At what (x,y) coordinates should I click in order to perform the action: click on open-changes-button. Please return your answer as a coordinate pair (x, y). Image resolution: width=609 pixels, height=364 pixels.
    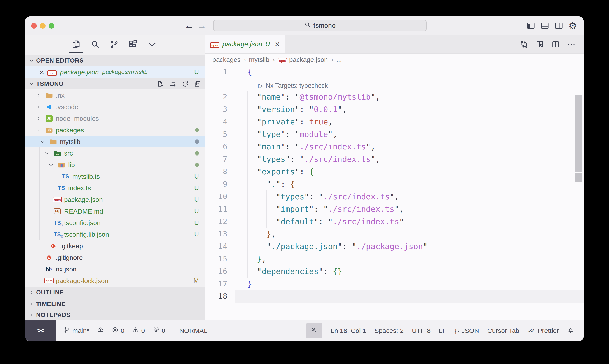
    Looking at the image, I should click on (524, 44).